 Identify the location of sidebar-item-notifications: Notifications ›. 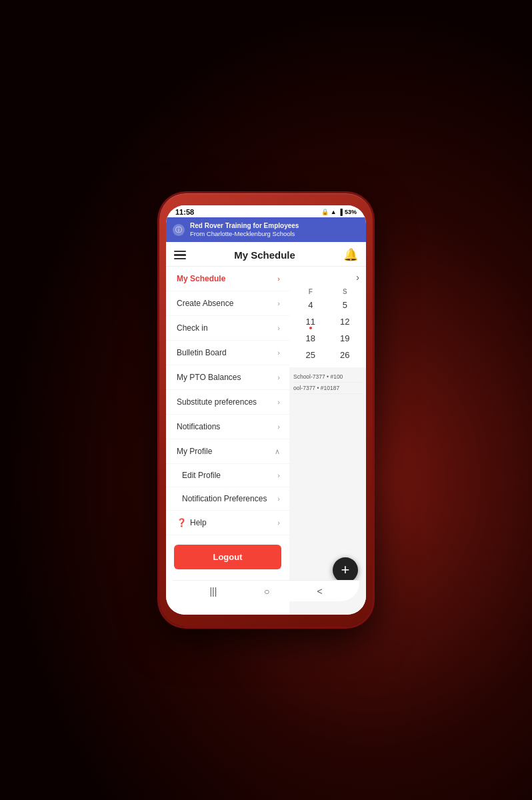
(228, 427).